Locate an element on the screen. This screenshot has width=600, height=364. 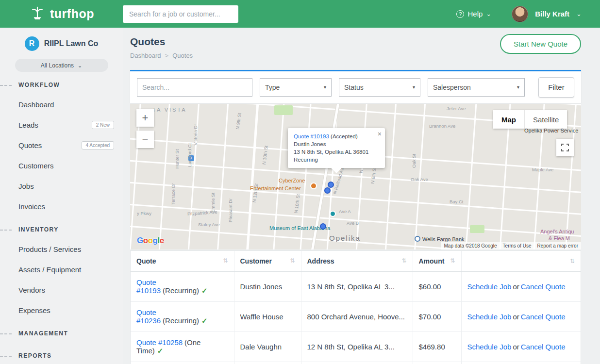
select-arrow-icon: ▾ is located at coordinates (325, 87).